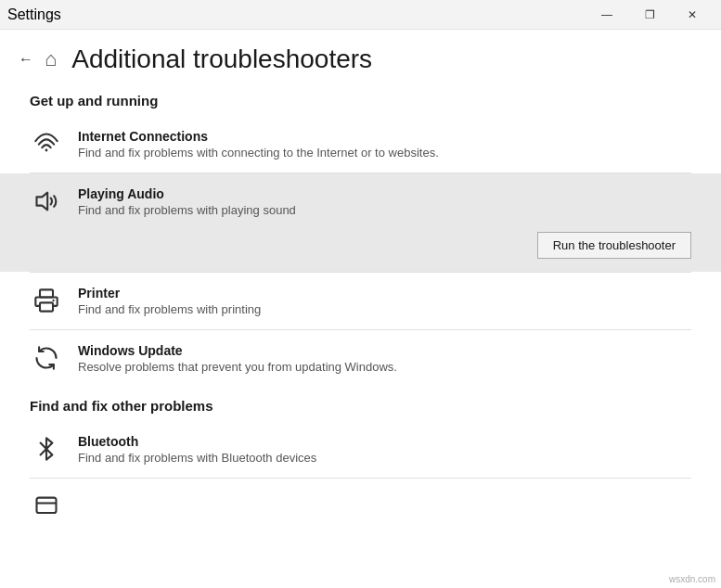  Describe the element at coordinates (258, 145) in the screenshot. I see `item-text-internet: Internet Connections Find and fix proble…` at that location.